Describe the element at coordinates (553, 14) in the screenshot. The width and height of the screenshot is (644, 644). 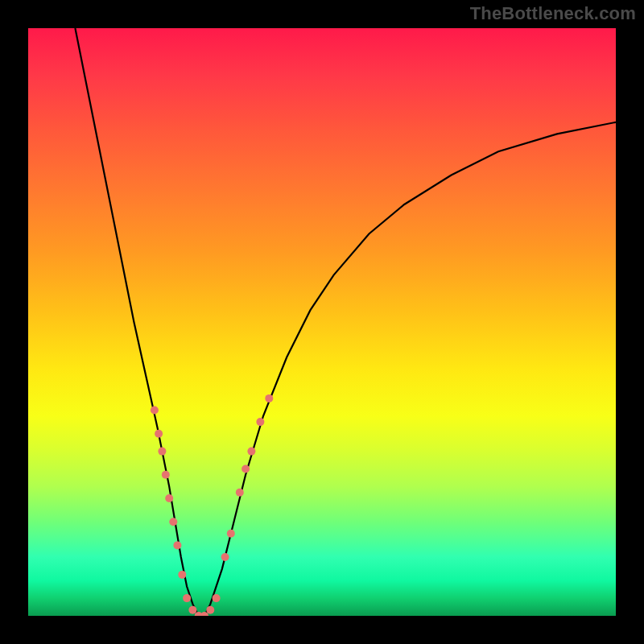
I see `watermark-text: TheBottleneck.com` at that location.